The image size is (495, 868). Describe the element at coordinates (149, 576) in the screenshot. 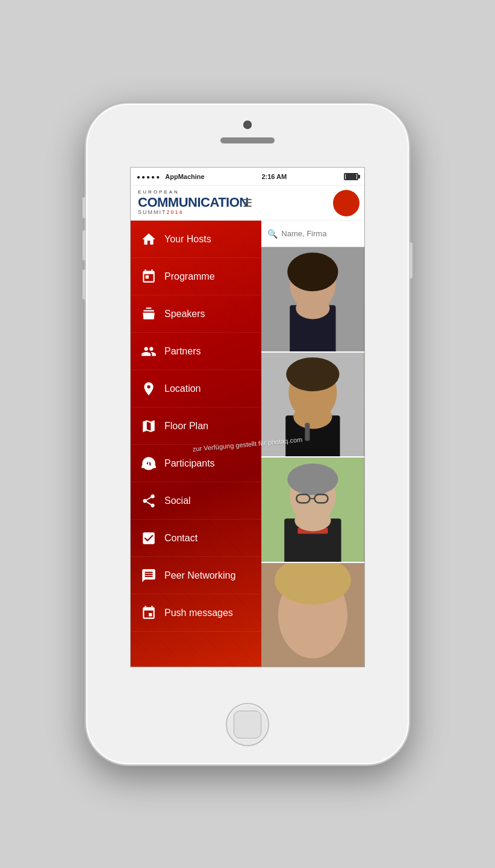

I see `chat-icon` at that location.